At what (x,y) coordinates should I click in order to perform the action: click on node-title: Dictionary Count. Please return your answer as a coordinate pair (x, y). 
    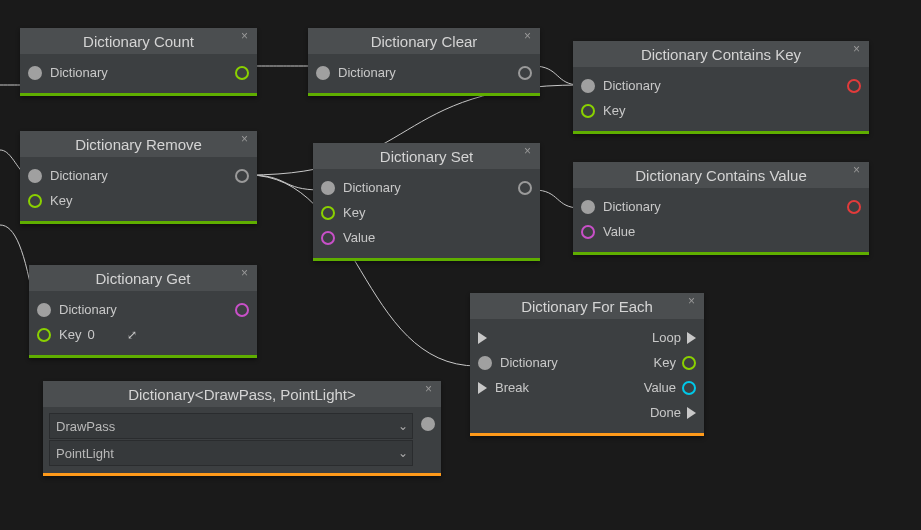
    Looking at the image, I should click on (138, 42).